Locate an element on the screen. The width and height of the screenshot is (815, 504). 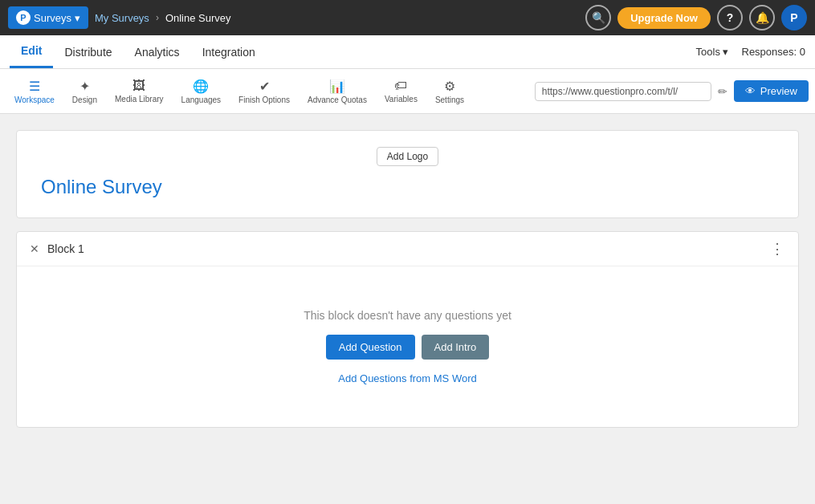
toolbar-languages: 🌐 Languages is located at coordinates (202, 91).